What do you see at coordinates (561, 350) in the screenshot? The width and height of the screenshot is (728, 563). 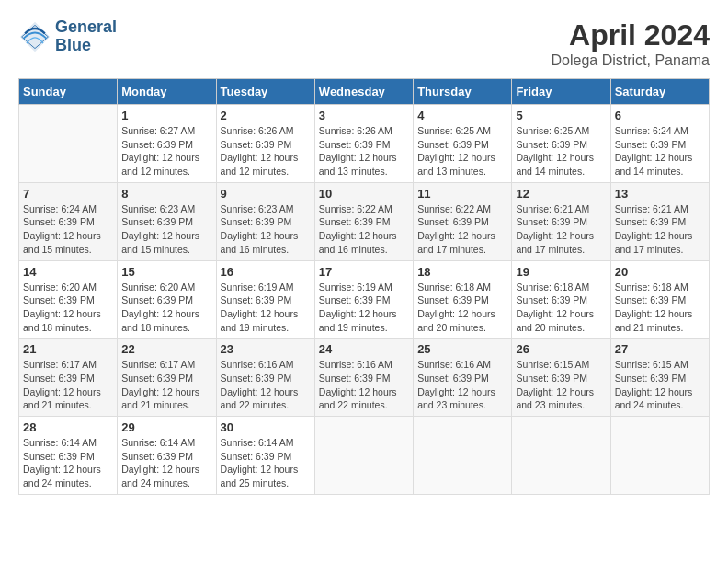 I see `day-number: 26` at bounding box center [561, 350].